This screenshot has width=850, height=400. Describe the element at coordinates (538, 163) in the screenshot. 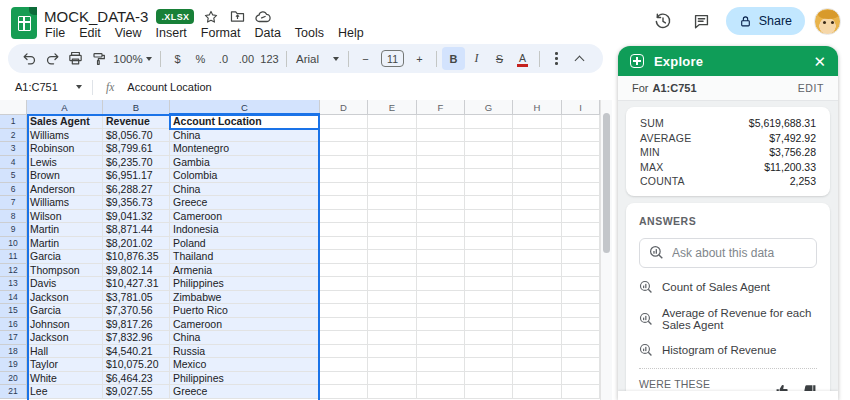

I see `cell-H4` at that location.